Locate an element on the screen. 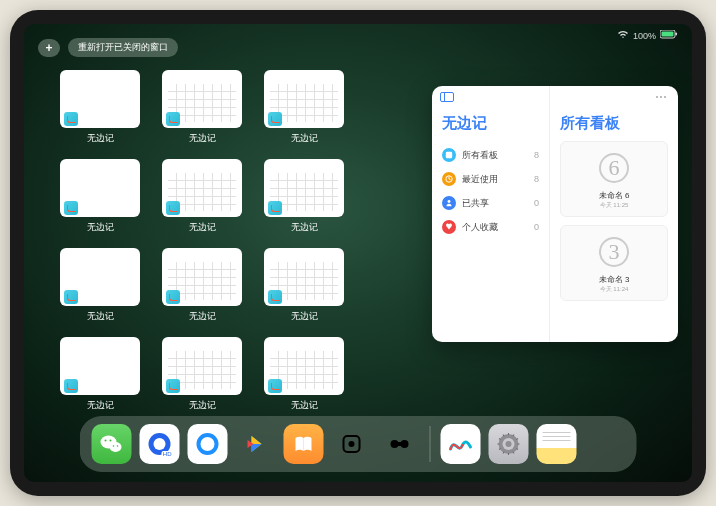 The height and width of the screenshot is (506, 716). sidebar-toggle-icon is located at coordinates (447, 97).